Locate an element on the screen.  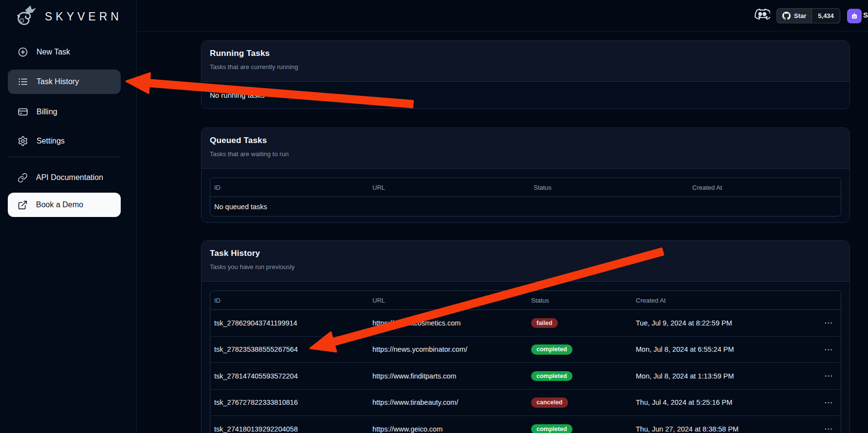
table-row: tsk_278235388555267564 https://news.ycom… is located at coordinates (526, 350).